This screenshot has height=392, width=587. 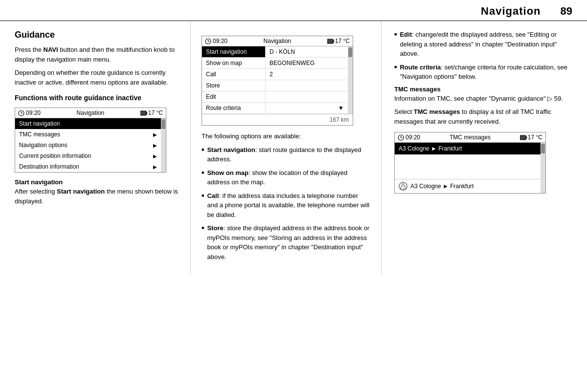 I want to click on nav-row-store: Store, so click(x=275, y=86).